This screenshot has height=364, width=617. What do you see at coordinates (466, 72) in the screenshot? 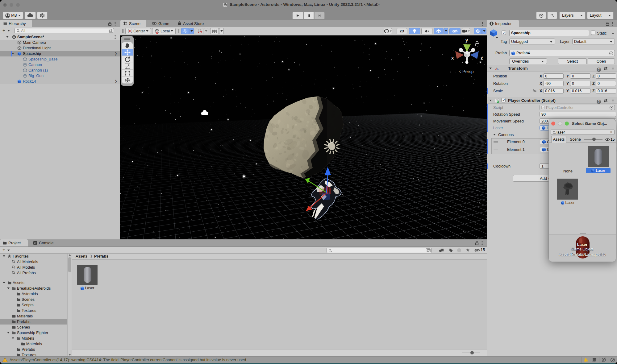
I see `svg-text: < Persp` at bounding box center [466, 72].